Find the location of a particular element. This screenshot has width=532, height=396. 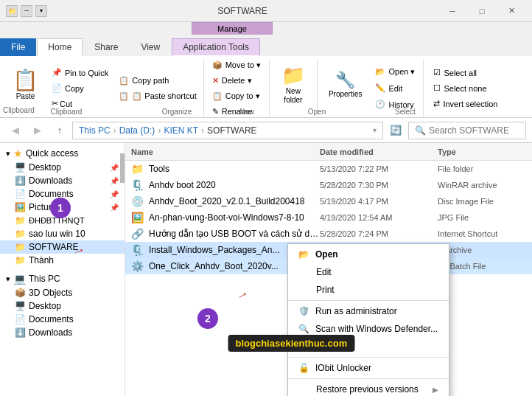

copy-button: 📄 Copy is located at coordinates (80, 88).